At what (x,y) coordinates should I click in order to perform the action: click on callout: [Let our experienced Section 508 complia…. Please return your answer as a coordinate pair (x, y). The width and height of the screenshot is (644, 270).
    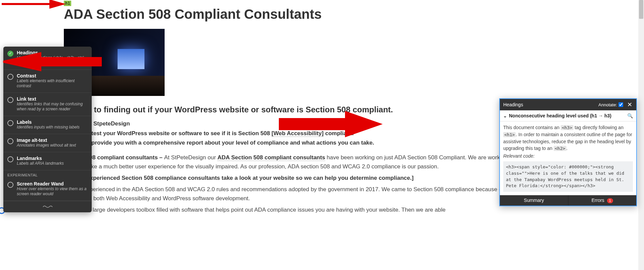
    Looking at the image, I should click on (292, 178).